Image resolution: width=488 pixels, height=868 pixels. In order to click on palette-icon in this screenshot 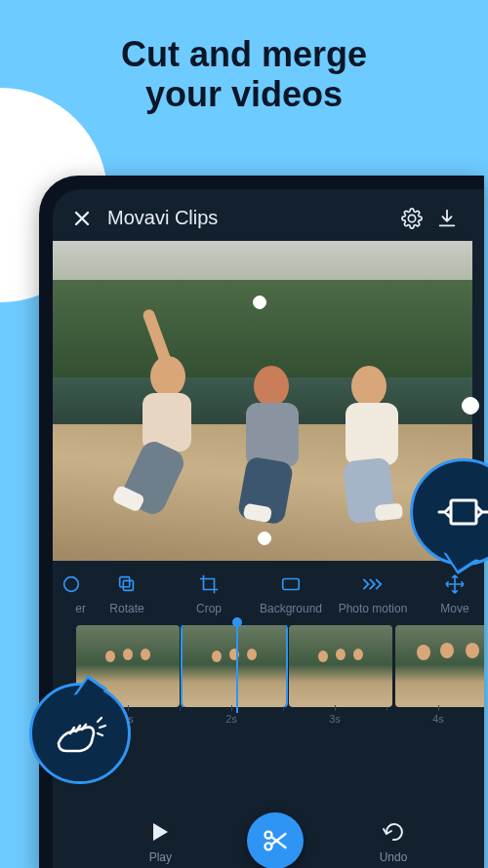, I will do `click(69, 584)`.